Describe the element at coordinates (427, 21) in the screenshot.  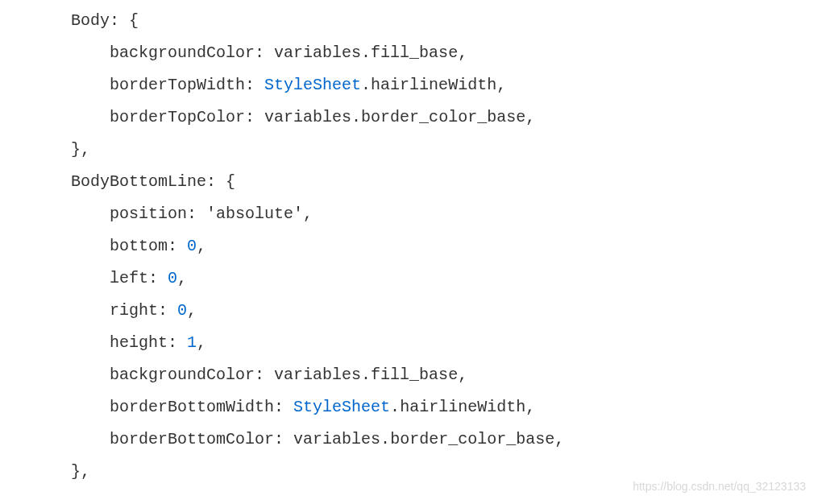
I see `code-line: Body: {` at that location.